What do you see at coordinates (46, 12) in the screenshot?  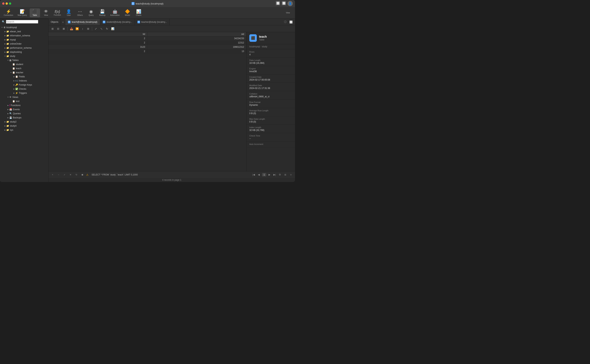 I see `view-icon: 👁` at bounding box center [46, 12].